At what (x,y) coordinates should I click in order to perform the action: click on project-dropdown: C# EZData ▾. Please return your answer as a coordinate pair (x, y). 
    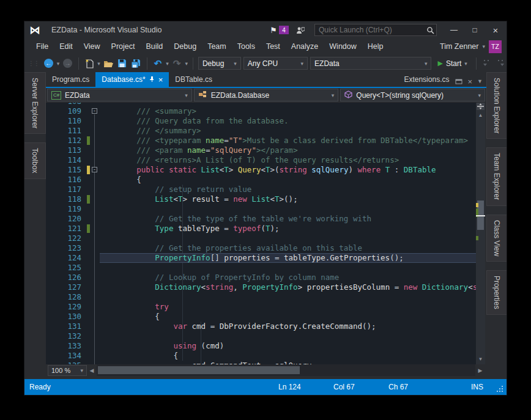
    Looking at the image, I should click on (120, 95).